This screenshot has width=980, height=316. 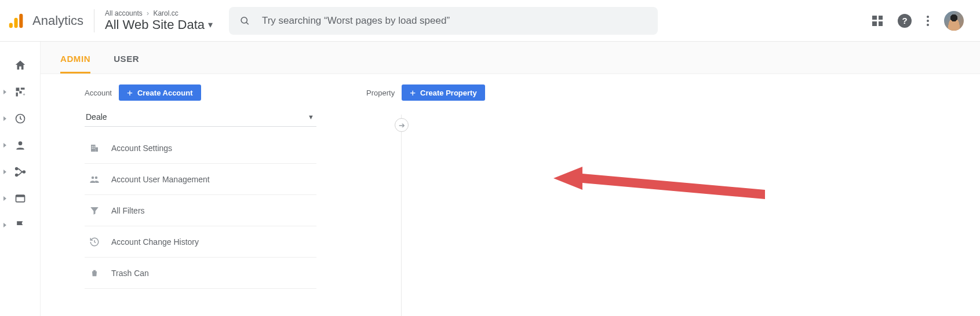 I want to click on dashboard-icon: +, so click(x=20, y=92).